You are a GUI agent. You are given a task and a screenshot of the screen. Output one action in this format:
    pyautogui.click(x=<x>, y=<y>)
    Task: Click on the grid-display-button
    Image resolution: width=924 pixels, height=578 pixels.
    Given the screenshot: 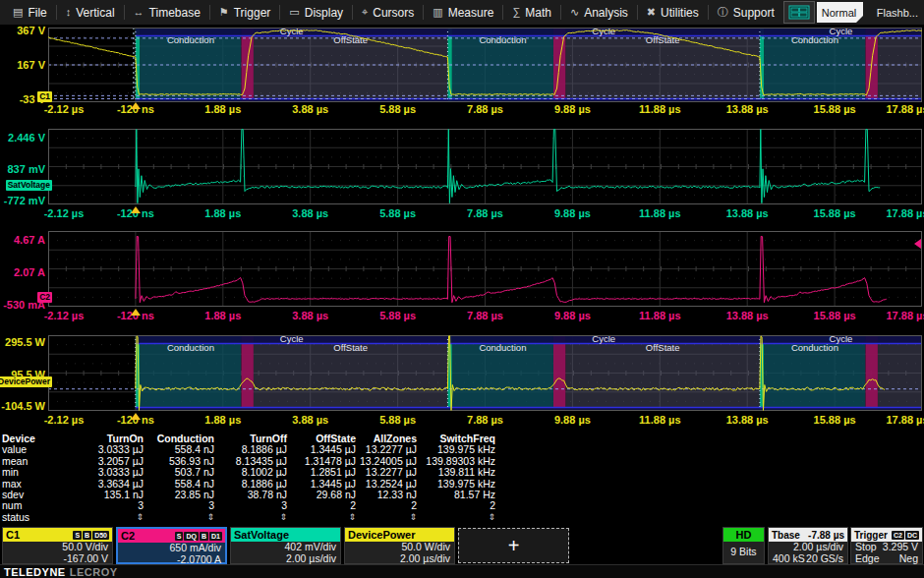 What is the action you would take?
    pyautogui.click(x=799, y=12)
    